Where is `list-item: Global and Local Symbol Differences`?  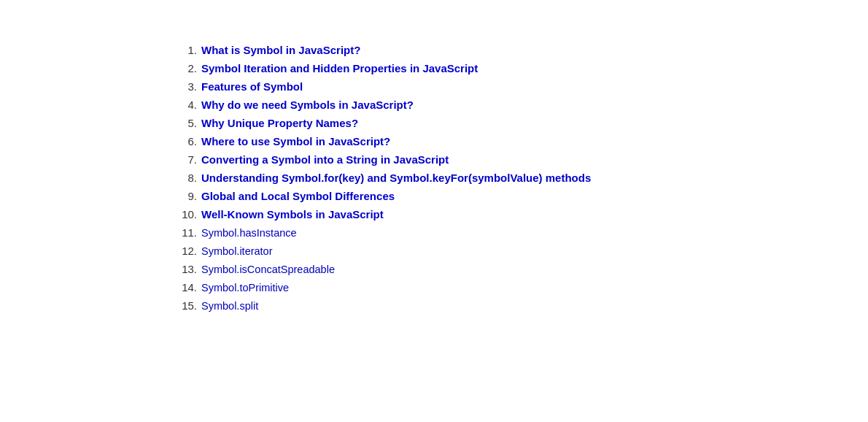
list-item: Global and Local Symbol Differences is located at coordinates (522, 196).